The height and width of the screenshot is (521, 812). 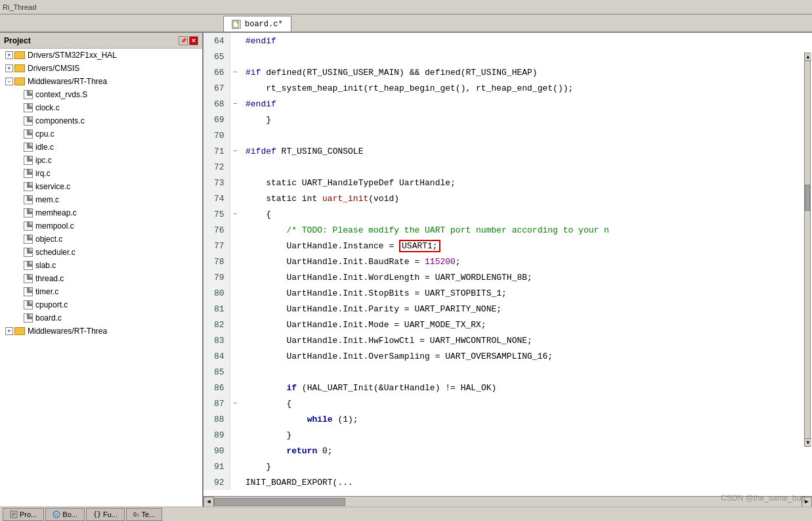 I want to click on tree-label-middlewares-rt: Middlewares/RT-Threa, so click(x=67, y=81).